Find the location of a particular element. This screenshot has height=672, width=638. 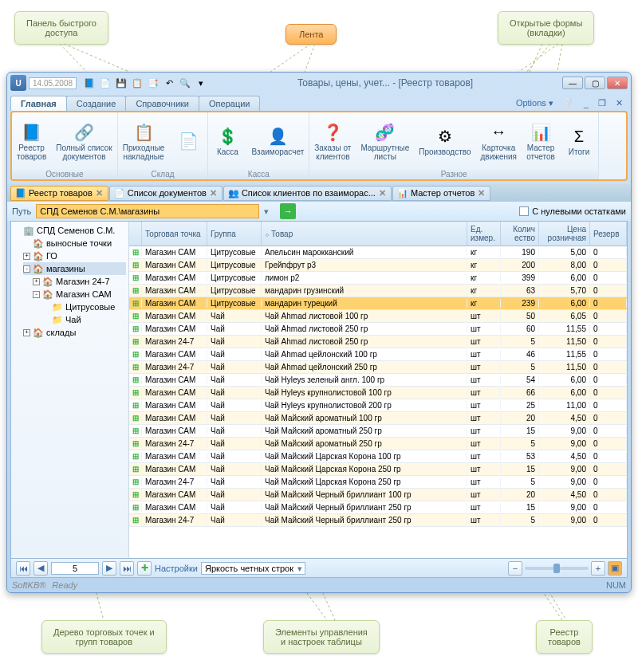

table-row: ⊞Магазин 24-7ЧайЧай Ahmad листовой 250 г… is located at coordinates (378, 342).